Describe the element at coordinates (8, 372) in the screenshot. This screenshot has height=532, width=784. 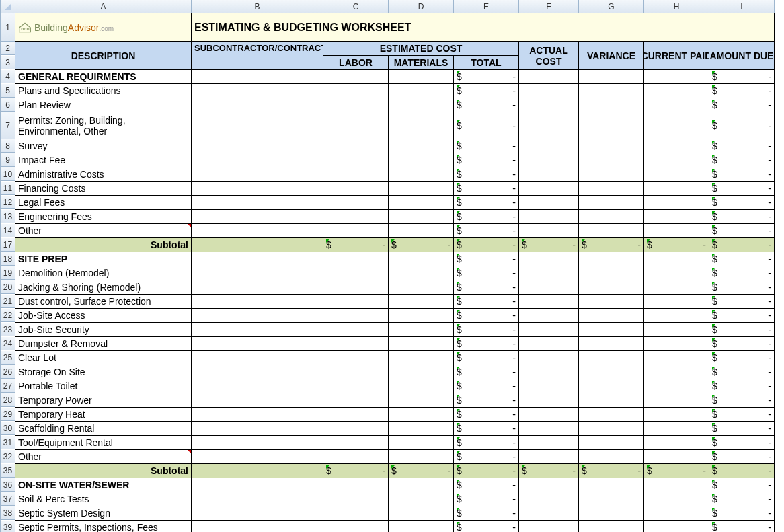
I see `row-header: 26` at that location.